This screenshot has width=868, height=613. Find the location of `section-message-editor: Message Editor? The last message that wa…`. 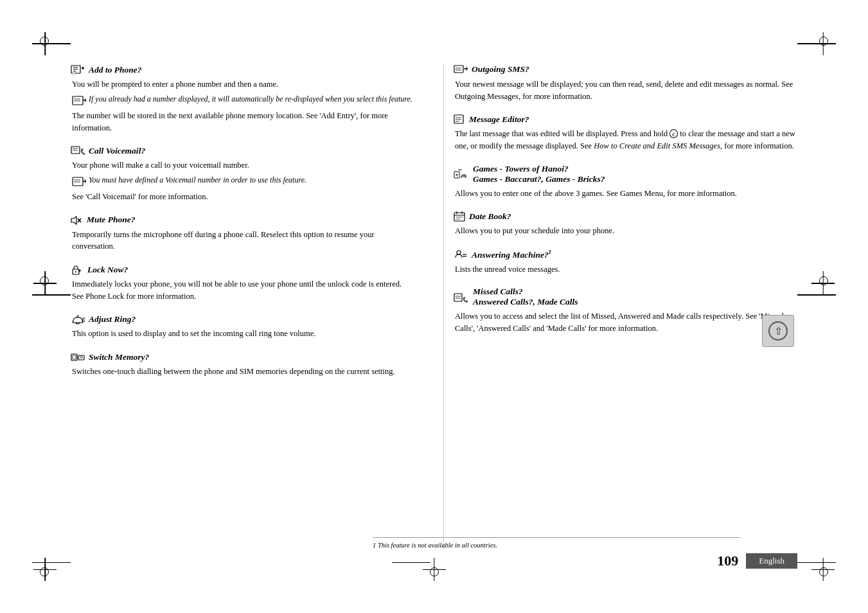

section-message-editor: Message Editor? The last message that wa… is located at coordinates (626, 132).